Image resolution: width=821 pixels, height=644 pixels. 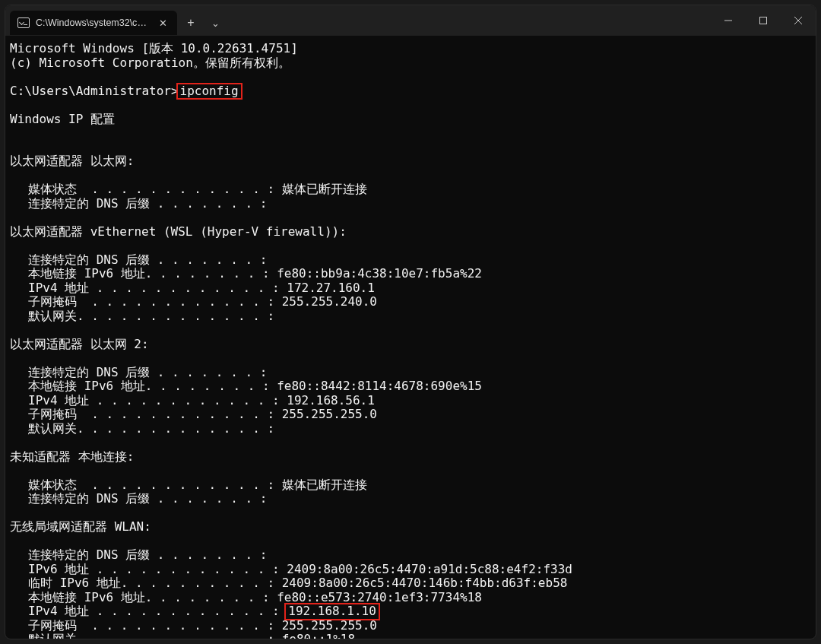 I want to click on output-line: (c) Microsoft Corporation。保留所有权利。, so click(x=409, y=64).